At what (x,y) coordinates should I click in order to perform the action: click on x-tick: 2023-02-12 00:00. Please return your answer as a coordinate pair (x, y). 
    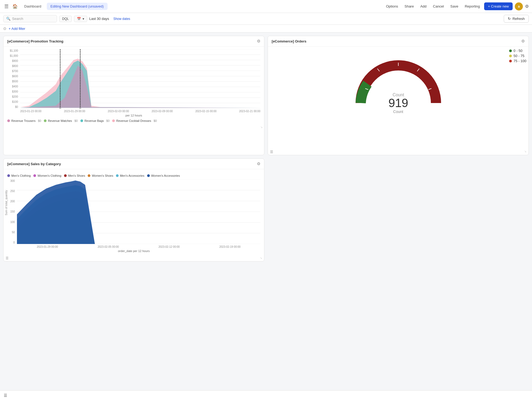
    Looking at the image, I should click on (169, 247).